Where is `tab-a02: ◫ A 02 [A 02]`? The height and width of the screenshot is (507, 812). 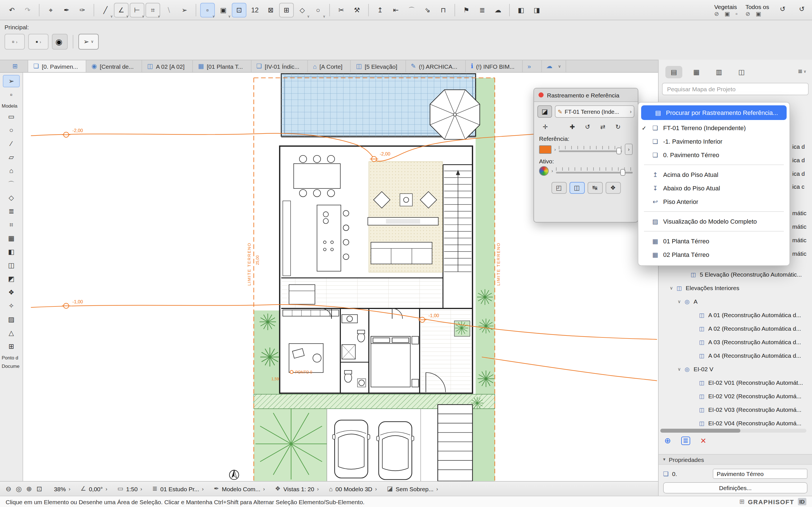 tab-a02: ◫ A 02 [A 02] is located at coordinates (168, 66).